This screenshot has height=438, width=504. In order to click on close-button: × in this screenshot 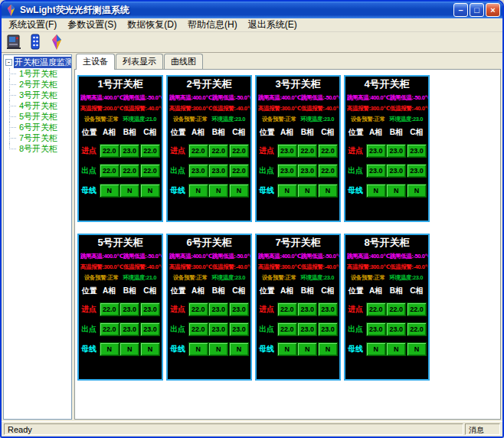, I will do `click(493, 10)`.